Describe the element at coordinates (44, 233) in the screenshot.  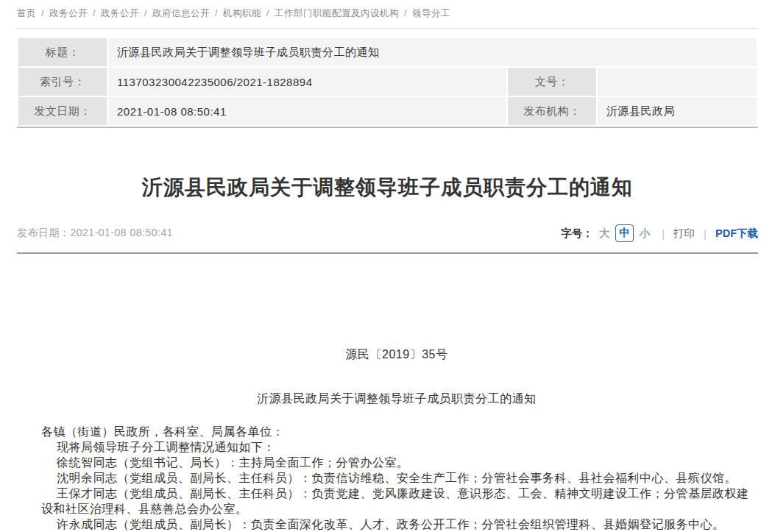
I see `publish-date-label: 发布日期：` at that location.